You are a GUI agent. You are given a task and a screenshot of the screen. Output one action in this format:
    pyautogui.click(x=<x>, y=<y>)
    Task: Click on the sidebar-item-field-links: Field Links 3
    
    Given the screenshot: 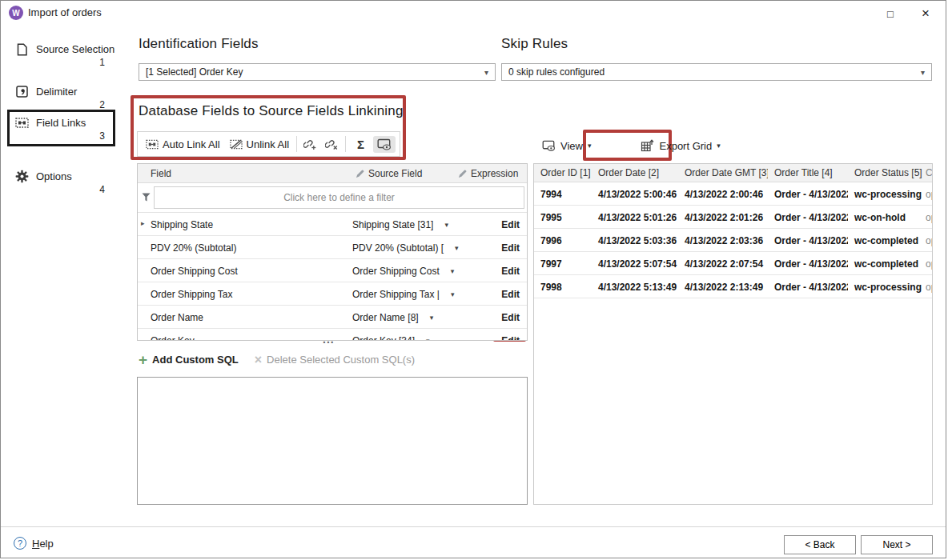 What is the action you would take?
    pyautogui.click(x=61, y=128)
    